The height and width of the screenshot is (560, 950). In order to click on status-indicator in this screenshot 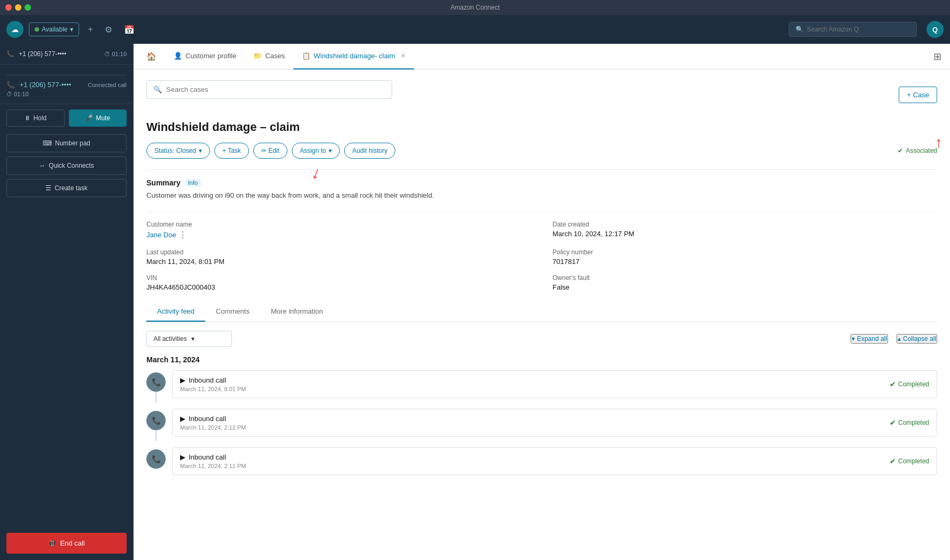, I will do `click(37, 29)`.